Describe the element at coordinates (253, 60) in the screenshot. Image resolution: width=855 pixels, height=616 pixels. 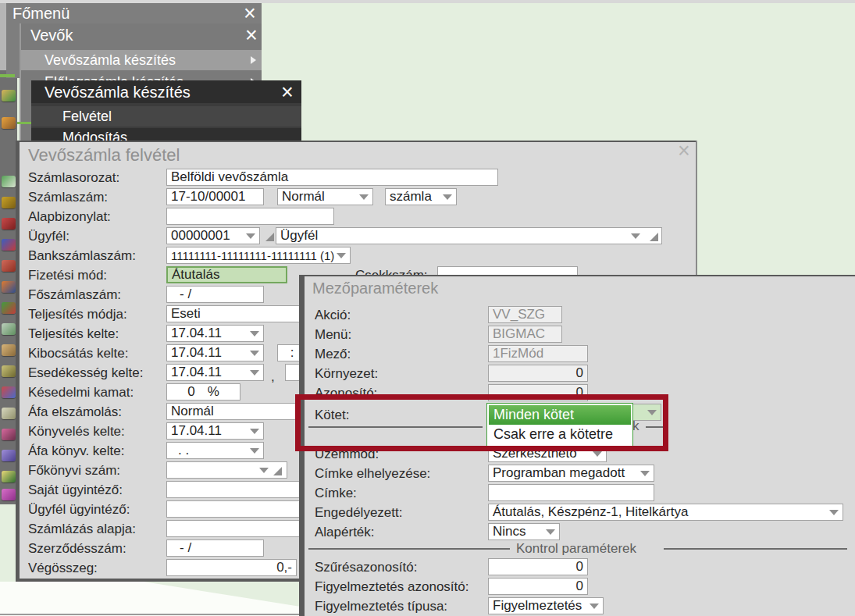
I see `submenu-arrow-icon` at that location.